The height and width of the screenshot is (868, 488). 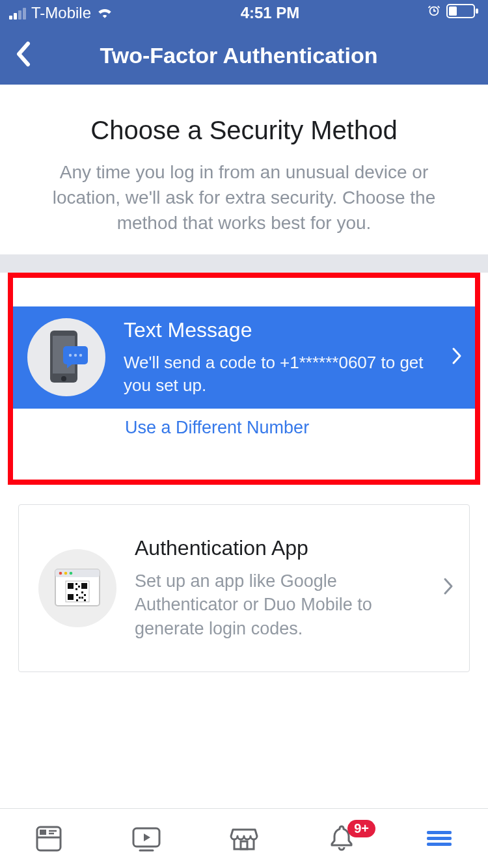 What do you see at coordinates (439, 838) in the screenshot?
I see `tab-menu` at bounding box center [439, 838].